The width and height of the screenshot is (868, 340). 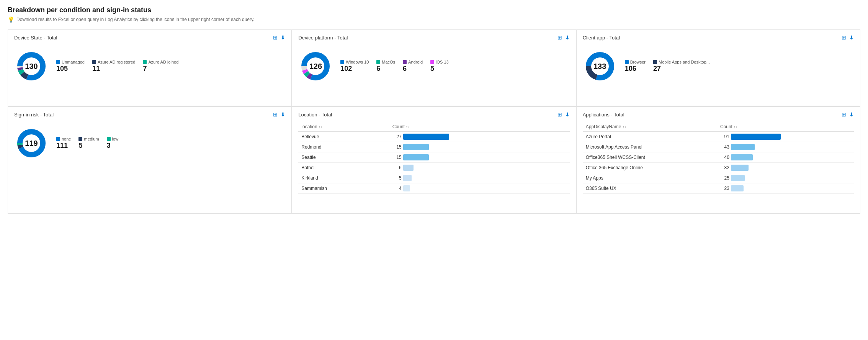 What do you see at coordinates (479, 127) in the screenshot?
I see `location-col2-header: Count ↑↓` at bounding box center [479, 127].